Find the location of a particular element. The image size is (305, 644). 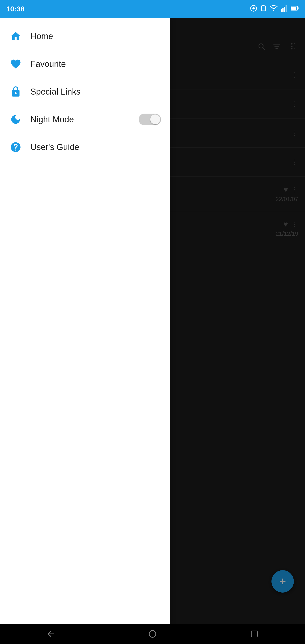

back-button is located at coordinates (51, 634).